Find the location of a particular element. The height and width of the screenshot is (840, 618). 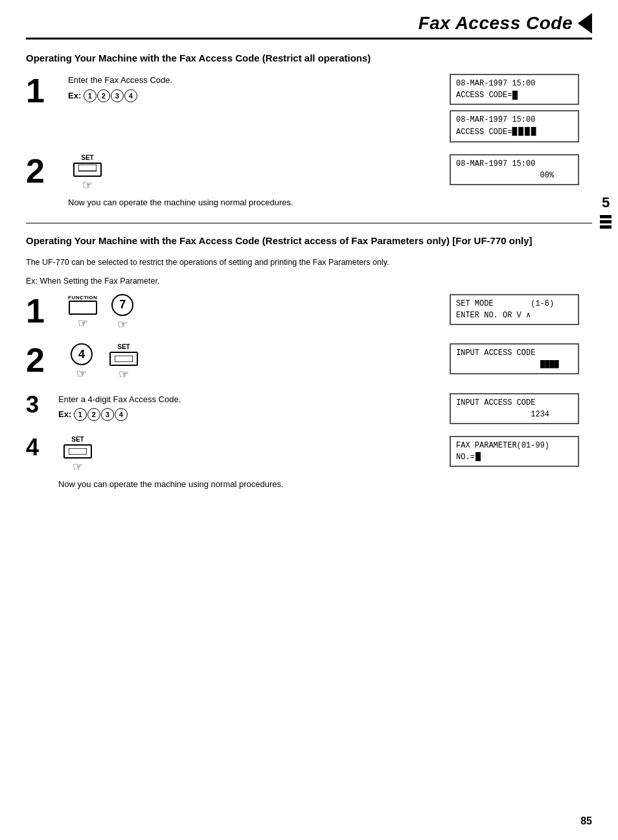

page-header: Fax Access Code is located at coordinates (309, 26).